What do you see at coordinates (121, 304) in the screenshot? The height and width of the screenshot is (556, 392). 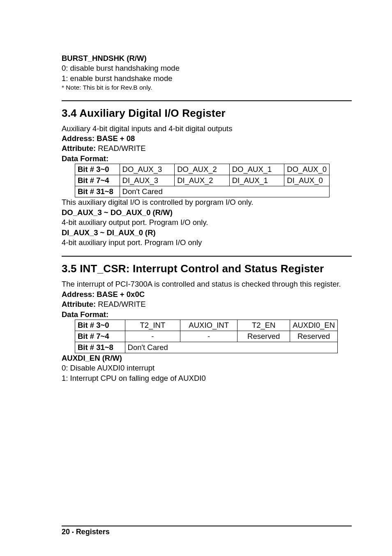 I see `sec35-attr-value: READ/WRITE` at bounding box center [121, 304].